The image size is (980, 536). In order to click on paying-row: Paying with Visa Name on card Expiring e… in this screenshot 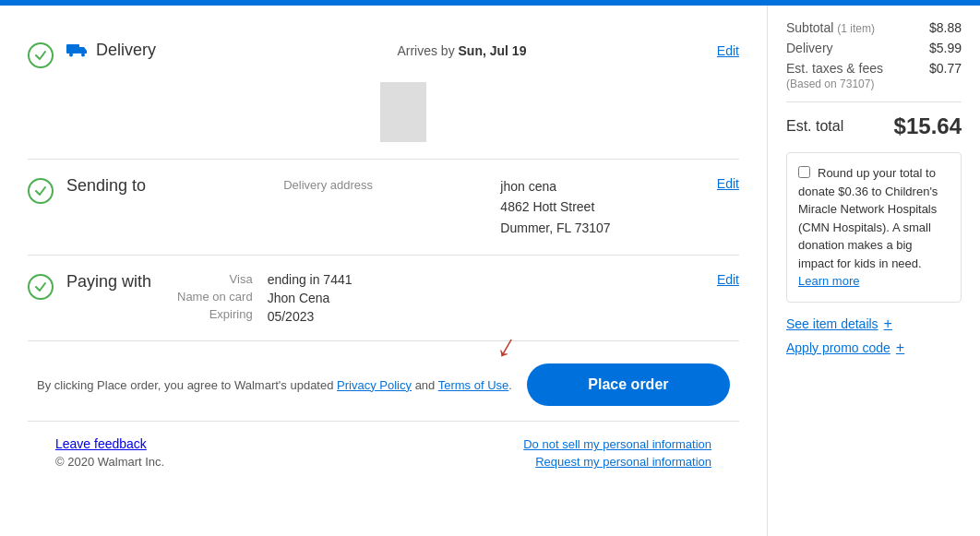, I will do `click(402, 298)`.